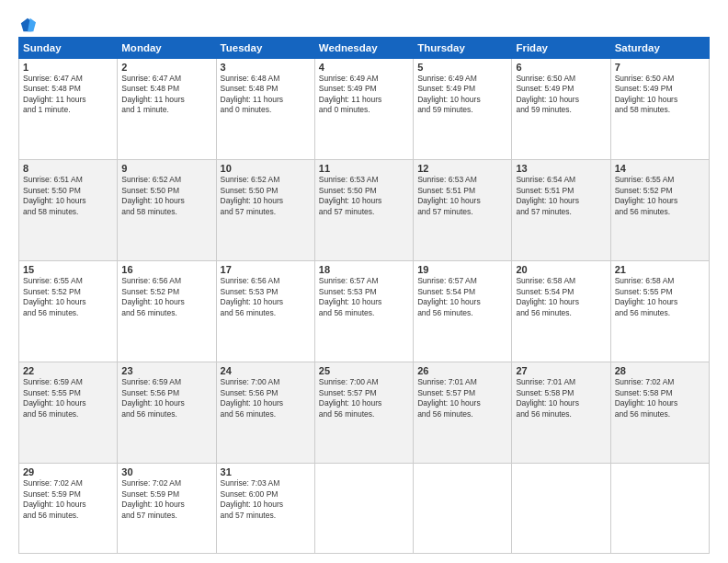  Describe the element at coordinates (364, 48) in the screenshot. I see `calendar-header-wednesday: Wednesday` at that location.